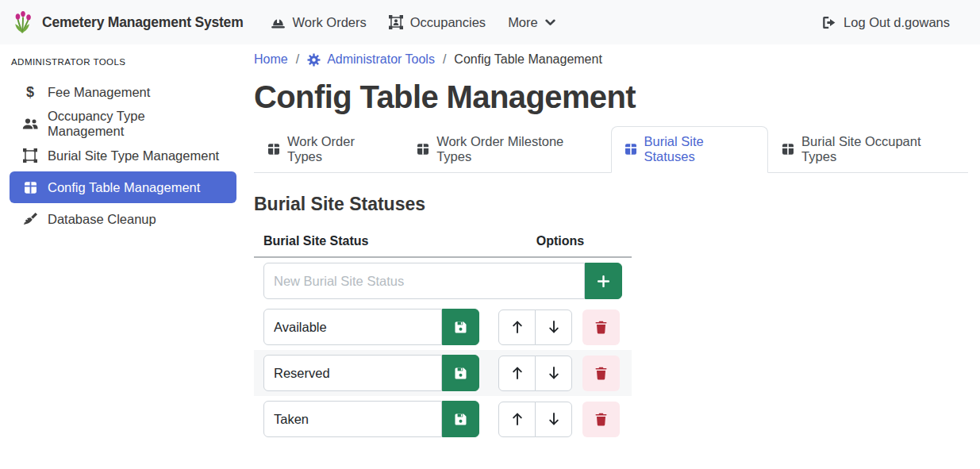 The height and width of the screenshot is (469, 980). Describe the element at coordinates (30, 92) in the screenshot. I see `dollar-icon: $` at that location.